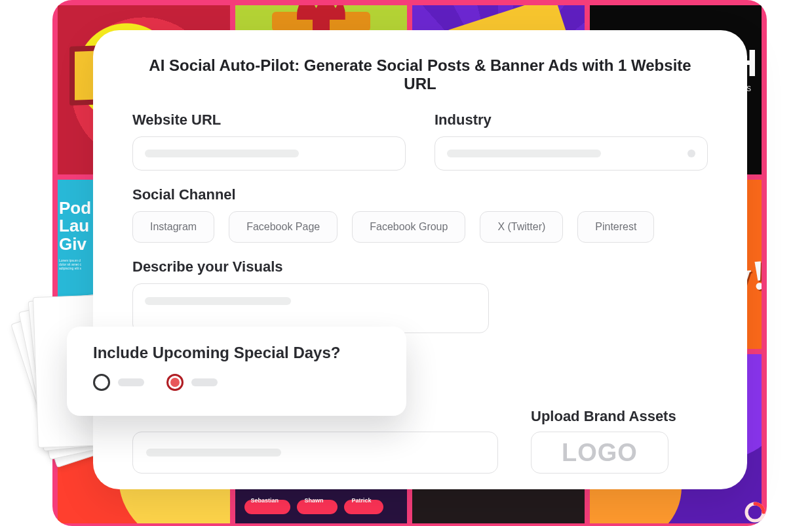 This screenshot has width=812, height=526. Describe the element at coordinates (269, 120) in the screenshot. I see `website-url-label: Website URL` at that location.